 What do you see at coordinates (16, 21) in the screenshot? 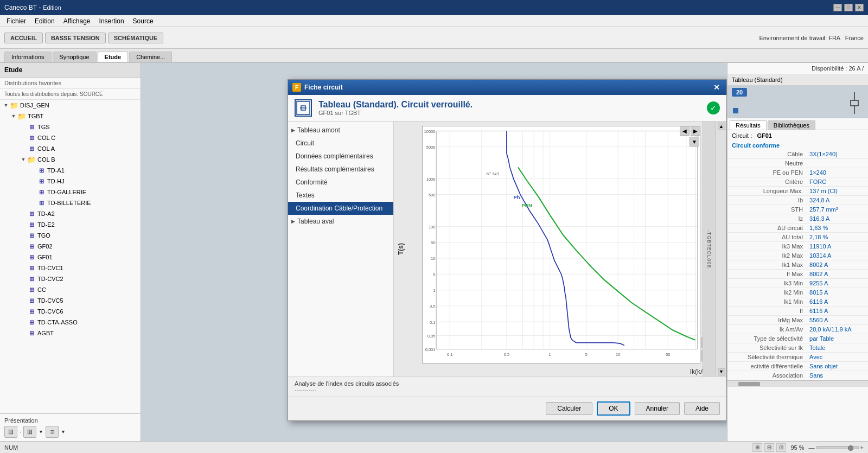
I see `menu-fichier: Fichier` at bounding box center [16, 21].